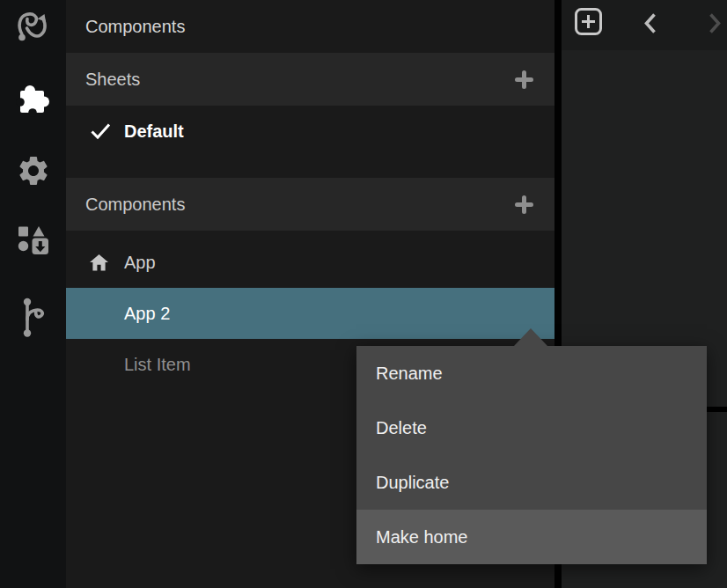  I want to click on component-item-label: App, so click(140, 262).